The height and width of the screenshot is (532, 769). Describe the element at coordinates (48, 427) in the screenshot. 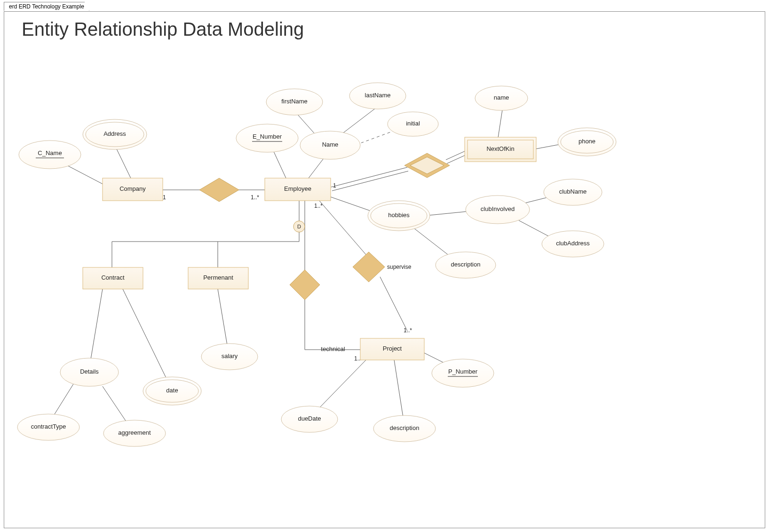

I see `attr-contracttype: contractType` at that location.